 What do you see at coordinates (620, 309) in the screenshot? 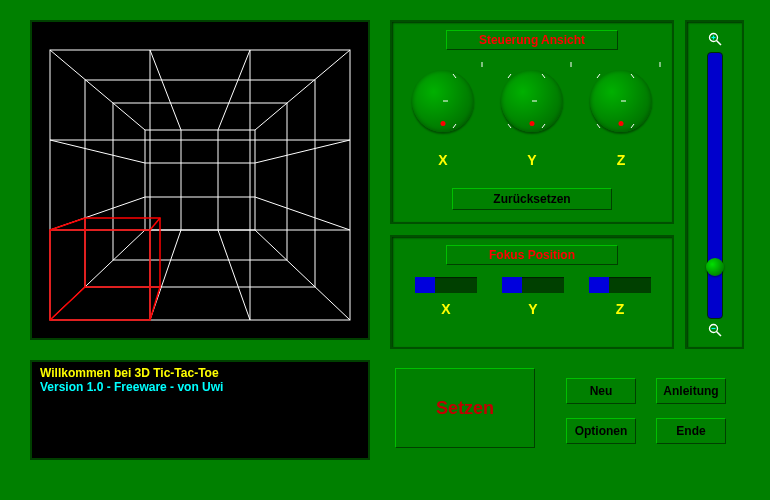
I see `focus-z-label: Z` at bounding box center [620, 309].